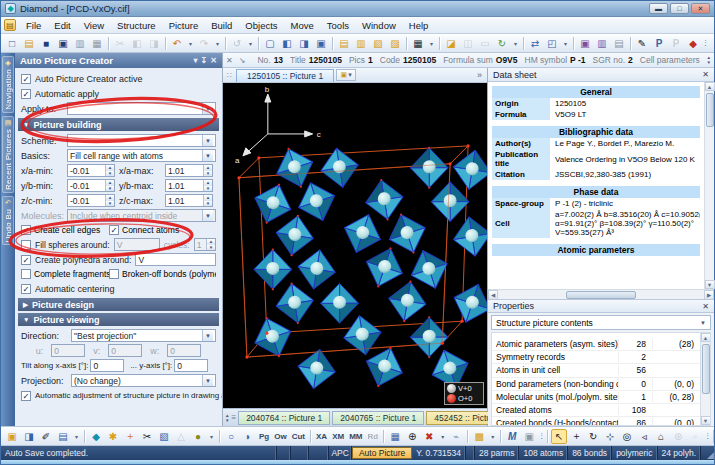 The width and height of the screenshot is (715, 465). I want to click on properties-close-icon: ✕, so click(706, 306).